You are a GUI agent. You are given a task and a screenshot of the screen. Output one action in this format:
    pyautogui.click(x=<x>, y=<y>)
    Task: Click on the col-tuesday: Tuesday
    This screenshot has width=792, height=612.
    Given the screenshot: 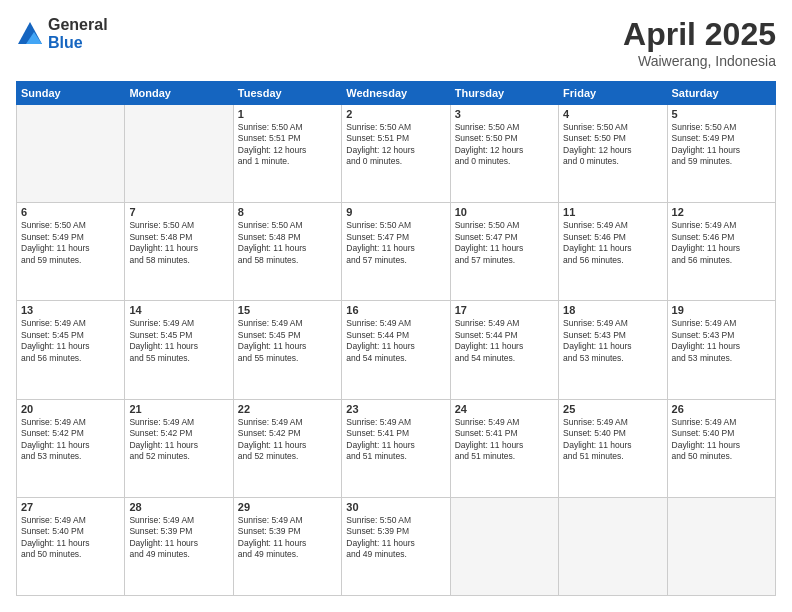 What is the action you would take?
    pyautogui.click(x=287, y=94)
    